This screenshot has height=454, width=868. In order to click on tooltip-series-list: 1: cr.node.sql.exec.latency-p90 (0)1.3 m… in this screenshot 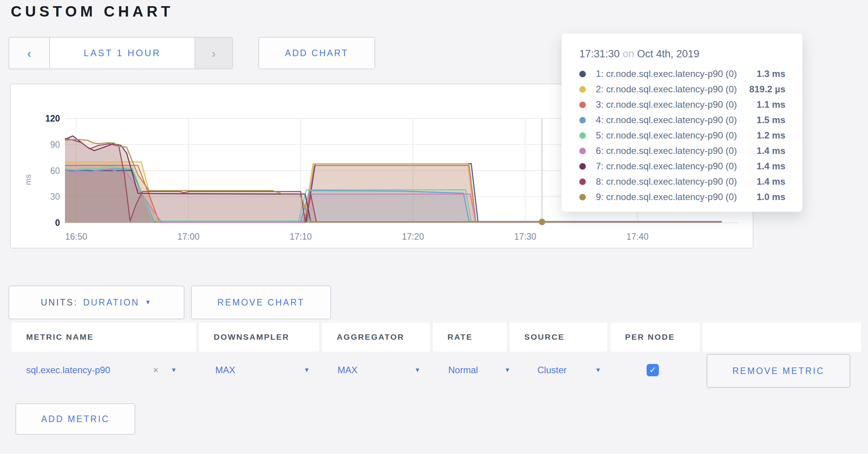, I will do `click(682, 135)`.